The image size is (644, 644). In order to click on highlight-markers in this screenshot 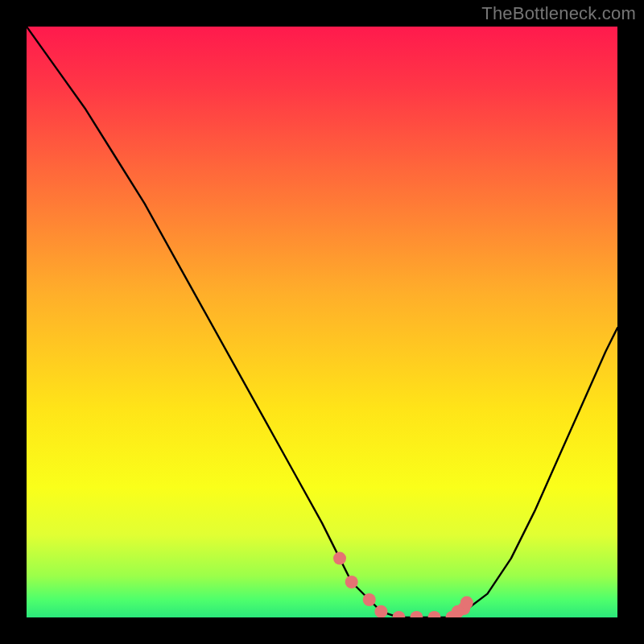, I will do `click(403, 584)`.